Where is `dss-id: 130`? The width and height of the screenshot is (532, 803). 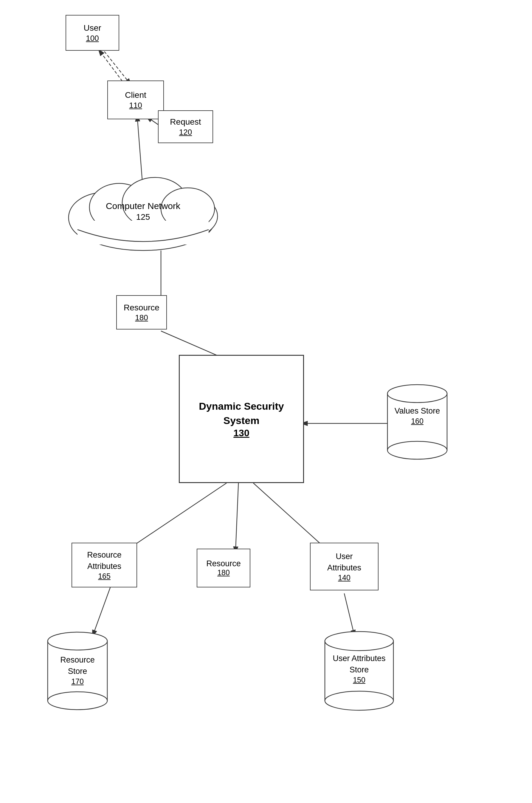 dss-id: 130 is located at coordinates (241, 433).